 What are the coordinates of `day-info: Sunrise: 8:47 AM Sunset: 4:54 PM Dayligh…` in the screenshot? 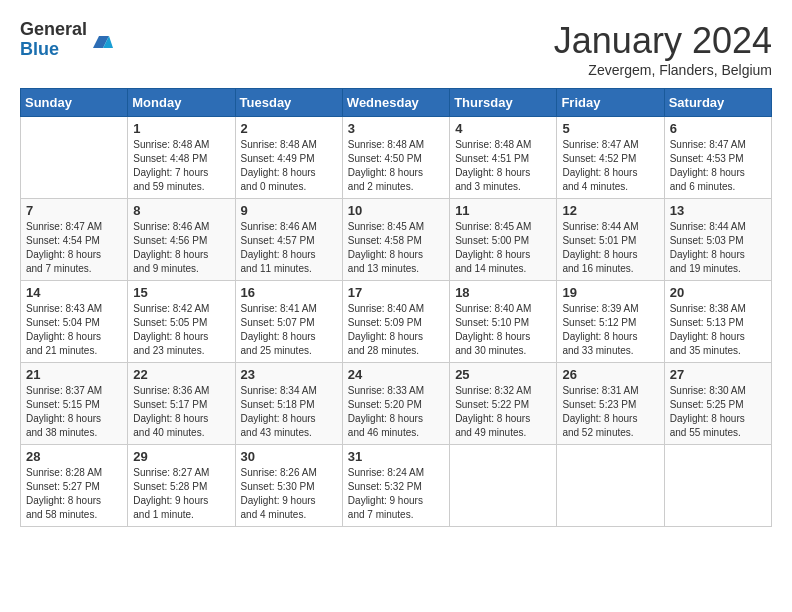 It's located at (74, 248).